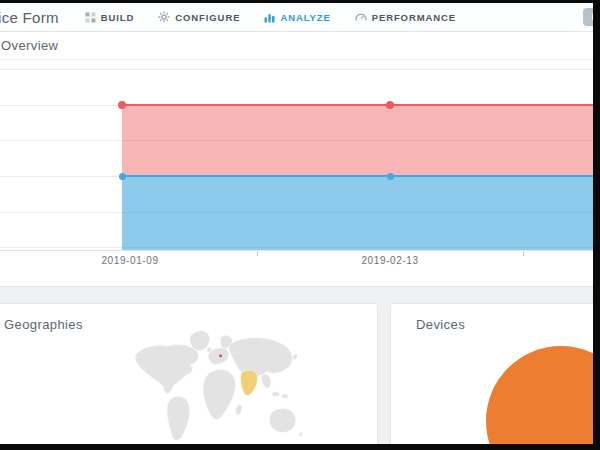  Describe the element at coordinates (305, 18) in the screenshot. I see `tab-analyze-label: ANALYZE` at that location.